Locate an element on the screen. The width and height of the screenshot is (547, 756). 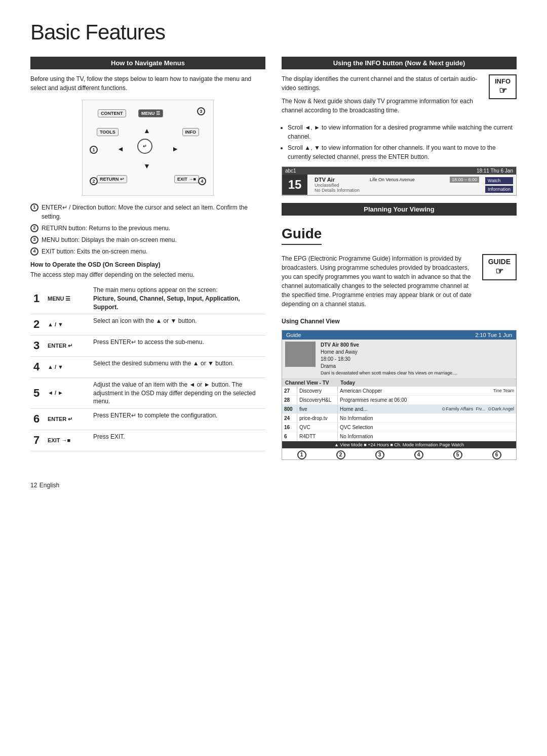
info-bullets: Scroll ◄, ► to view information for a de… is located at coordinates (402, 142).